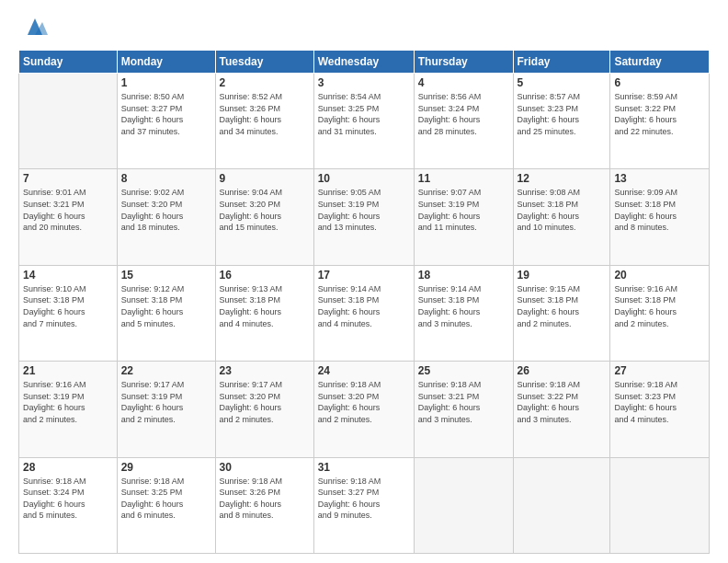 The width and height of the screenshot is (728, 563). I want to click on calendar-cell: 10Sunrise: 9:05 AM Sunset: 3:19 PM Dayli…, so click(364, 217).